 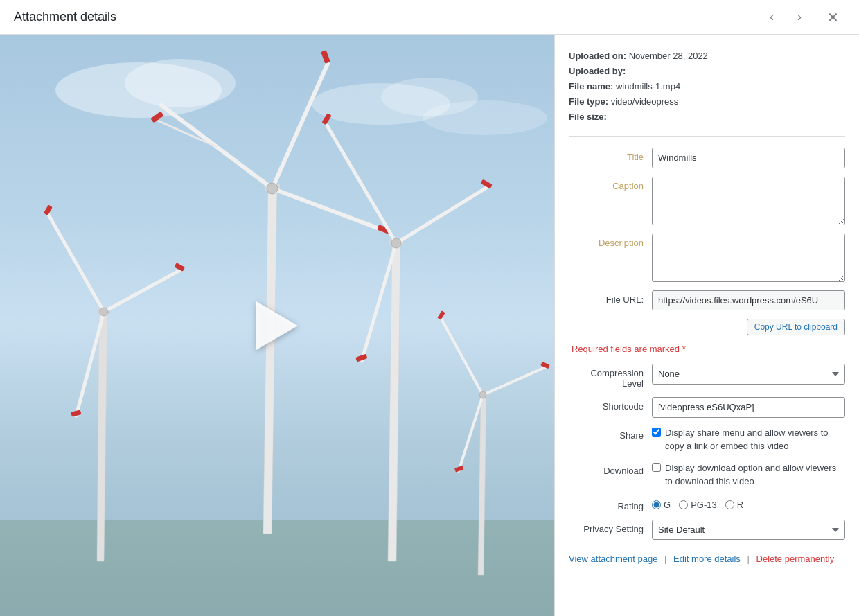 What do you see at coordinates (730, 504) in the screenshot?
I see `rating-r-radio` at bounding box center [730, 504].